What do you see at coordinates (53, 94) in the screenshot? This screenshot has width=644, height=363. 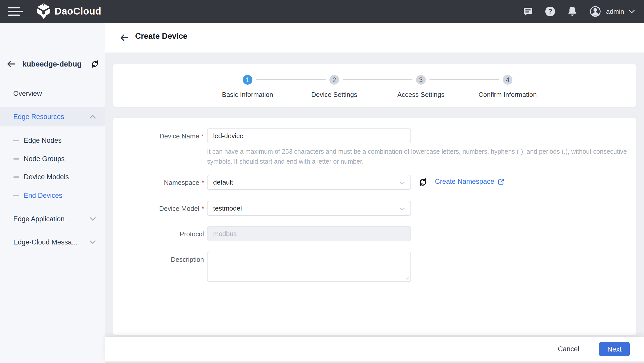 I see `sidebar-item-overview: Overview` at bounding box center [53, 94].